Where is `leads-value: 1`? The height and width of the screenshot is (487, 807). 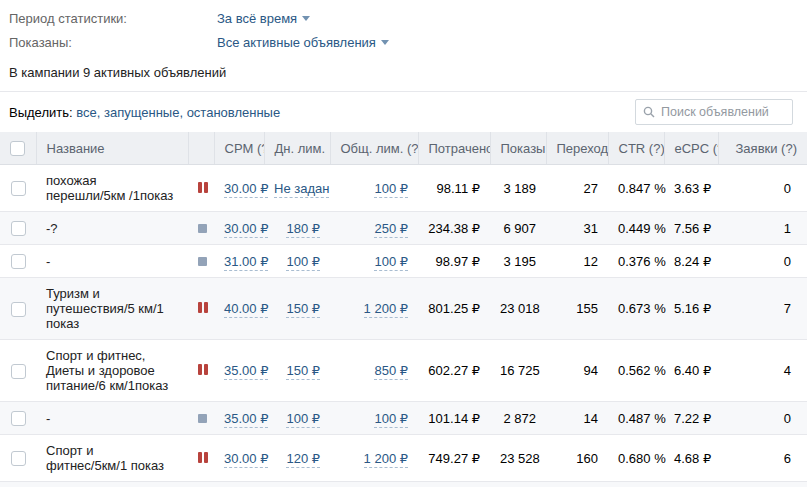 leads-value: 1 is located at coordinates (762, 228).